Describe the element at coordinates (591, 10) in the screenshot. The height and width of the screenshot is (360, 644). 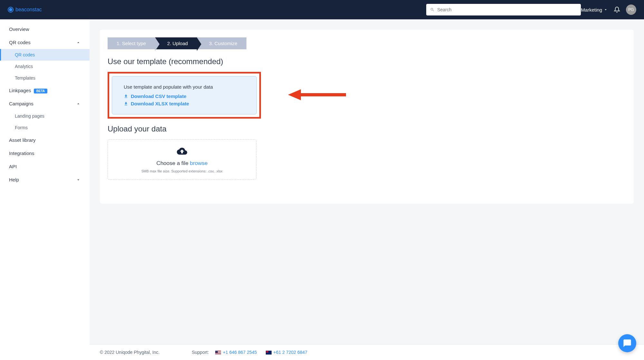
I see `org-label: Marketing` at that location.